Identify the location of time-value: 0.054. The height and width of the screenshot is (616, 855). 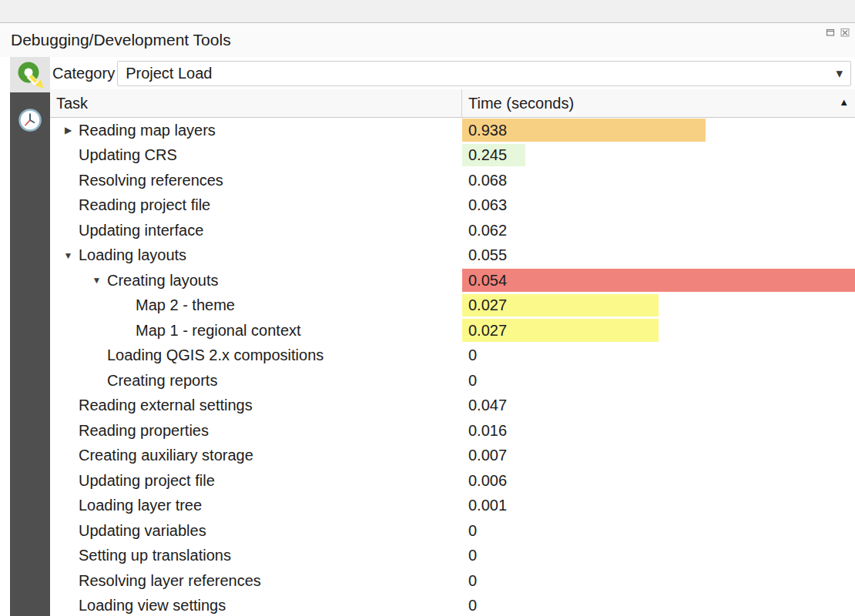
(484, 280).